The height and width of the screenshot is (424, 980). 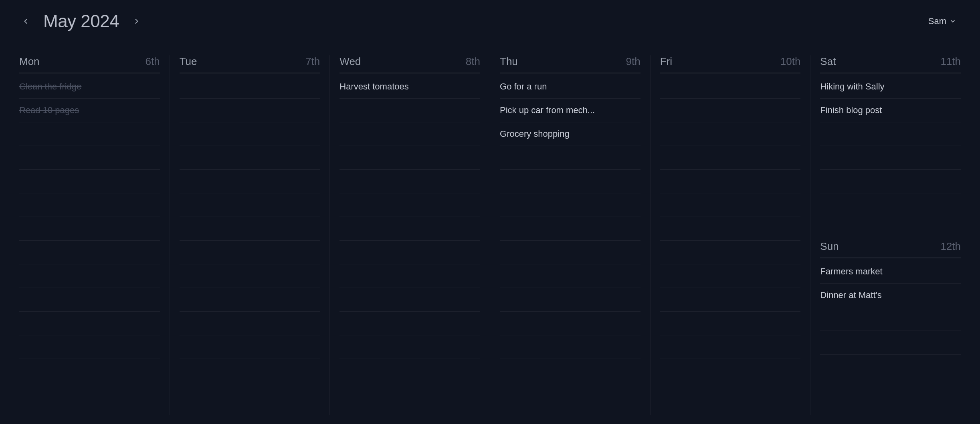 I want to click on day-name: Mon, so click(x=30, y=62).